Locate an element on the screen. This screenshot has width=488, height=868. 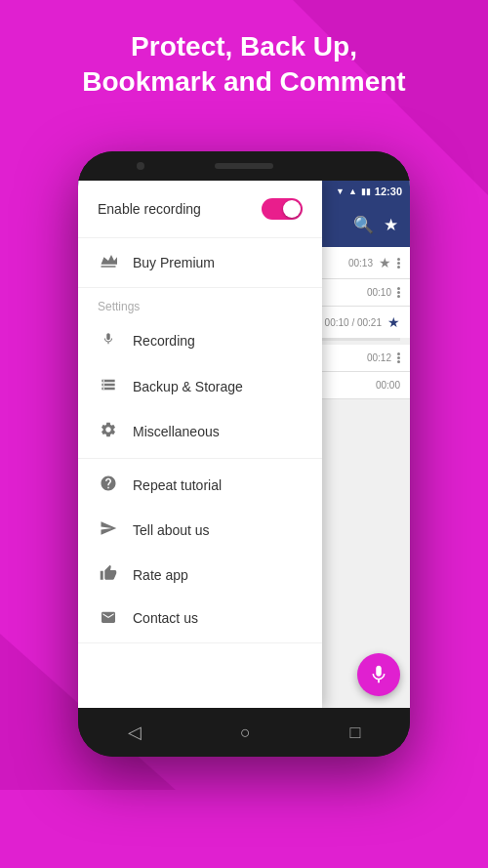
repeat-tutorial-item: Repeat tutorial is located at coordinates (200, 485).